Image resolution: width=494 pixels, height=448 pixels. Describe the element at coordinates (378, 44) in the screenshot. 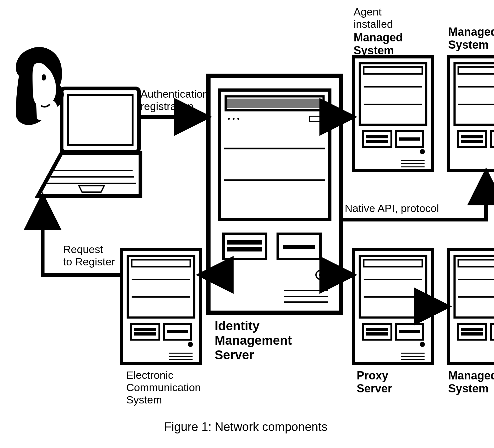

I see `label-managed-system-agent: Managed System` at that location.